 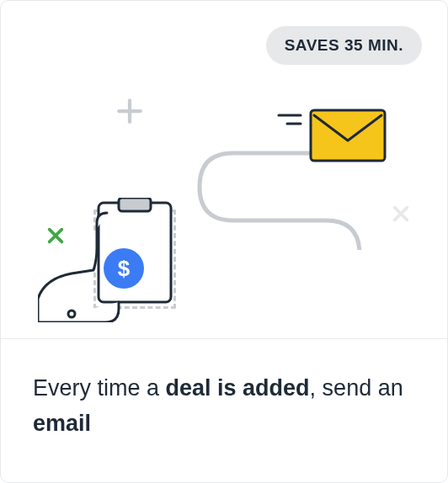 I want to click on caption-bold2: email, so click(x=62, y=423).